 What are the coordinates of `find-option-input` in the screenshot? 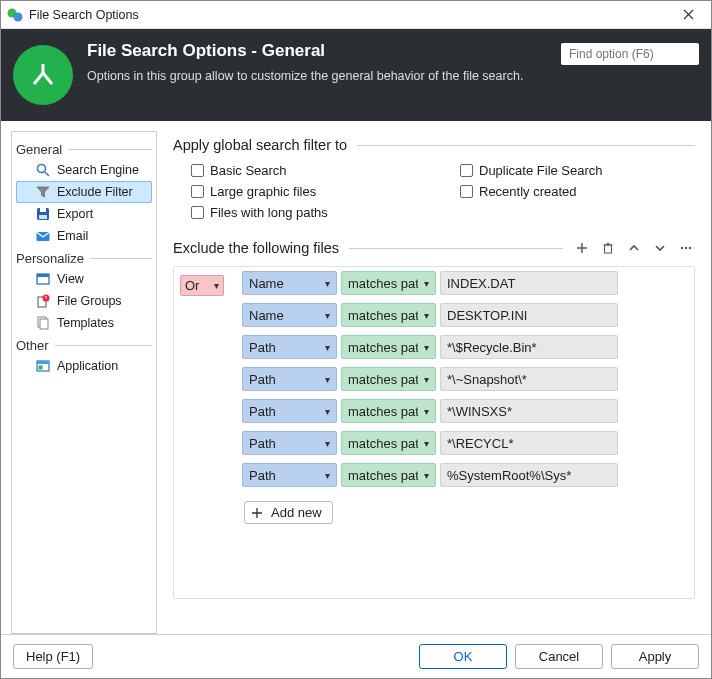 It's located at (640, 54).